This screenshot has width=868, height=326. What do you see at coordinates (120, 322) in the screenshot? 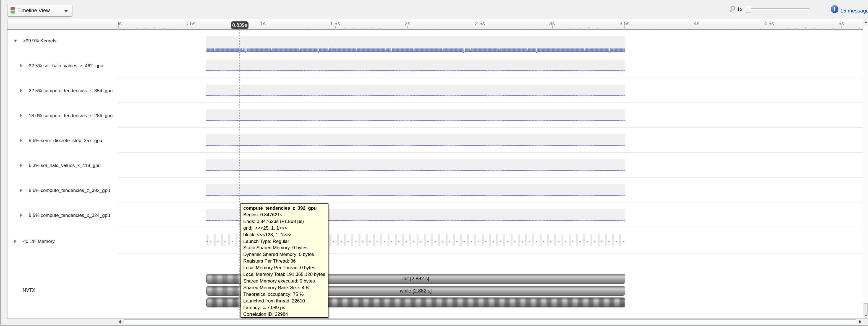
I see `scroll-left-button` at bounding box center [120, 322].